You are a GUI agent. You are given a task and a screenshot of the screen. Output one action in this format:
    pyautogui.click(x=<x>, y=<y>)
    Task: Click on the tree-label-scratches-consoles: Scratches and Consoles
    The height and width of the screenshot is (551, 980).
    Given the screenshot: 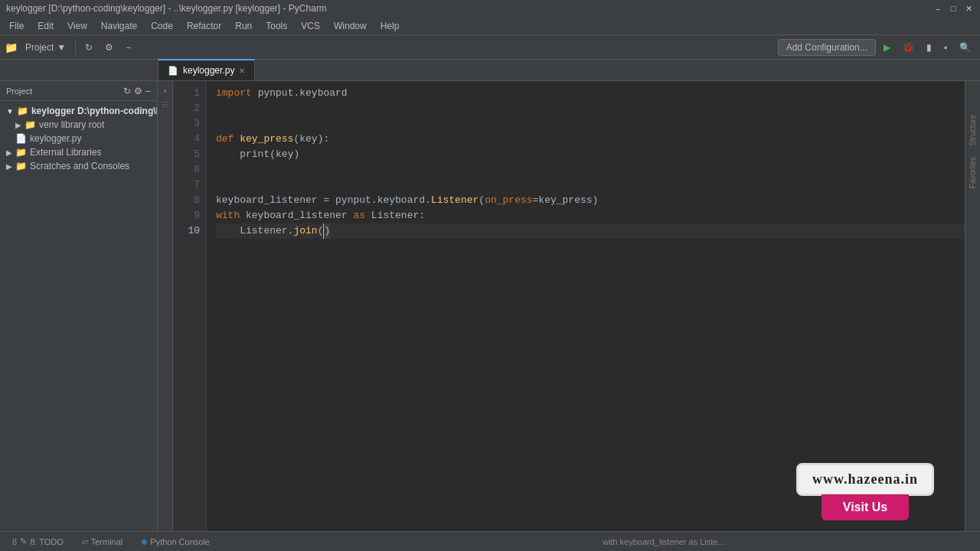 What is the action you would take?
    pyautogui.click(x=80, y=166)
    